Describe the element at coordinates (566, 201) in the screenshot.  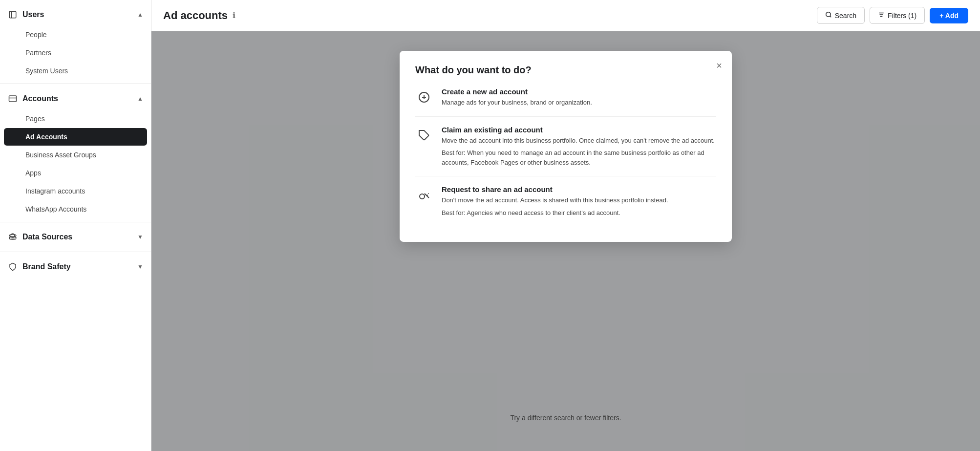
I see `modal-option-request-share: Request to share an ad account Don't mov…` at that location.